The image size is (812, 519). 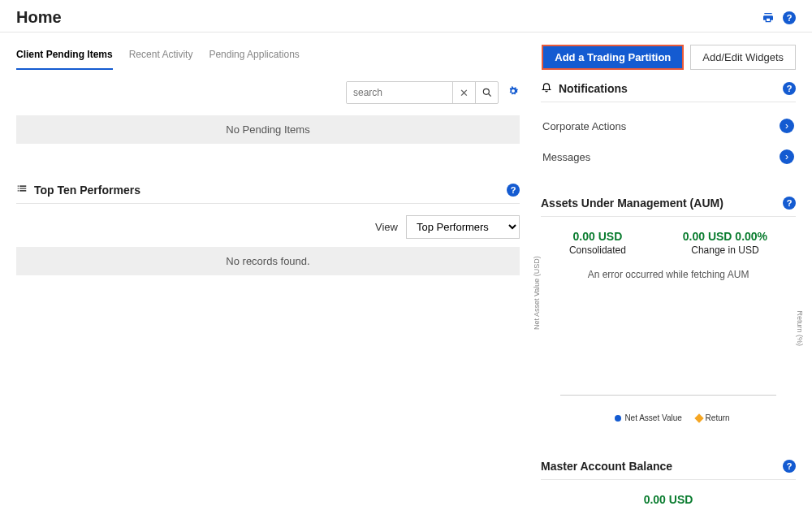 What do you see at coordinates (668, 206) in the screenshot?
I see `aum-header: Assets Under Management (AUM) ?` at bounding box center [668, 206].